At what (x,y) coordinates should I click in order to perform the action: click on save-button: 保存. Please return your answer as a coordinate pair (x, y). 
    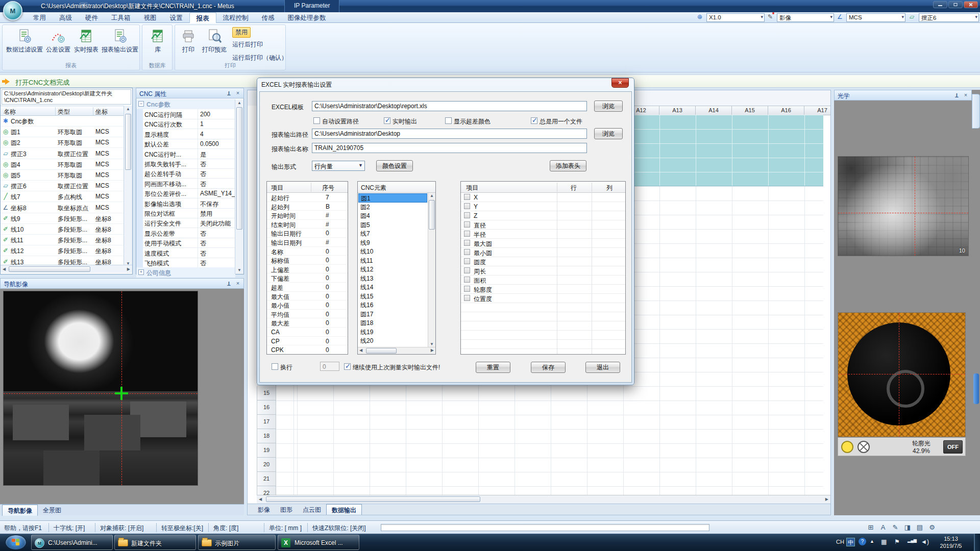
    Looking at the image, I should click on (548, 367).